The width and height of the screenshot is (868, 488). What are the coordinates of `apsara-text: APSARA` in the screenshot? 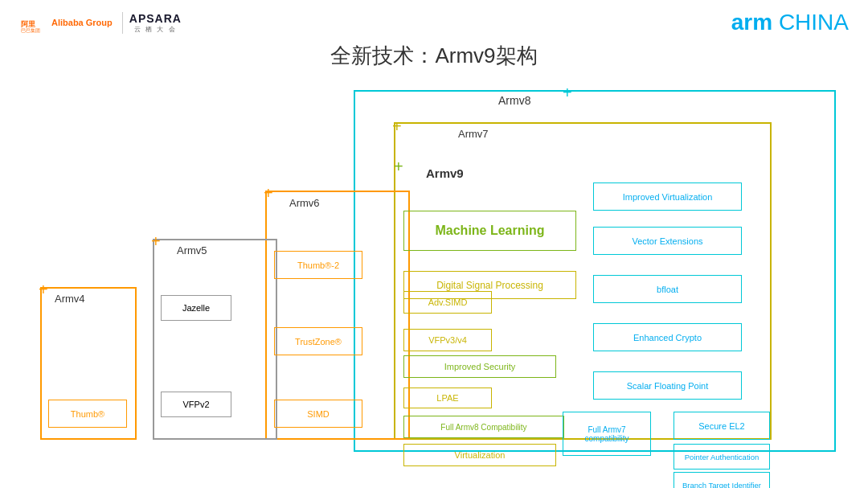 It's located at (156, 18).